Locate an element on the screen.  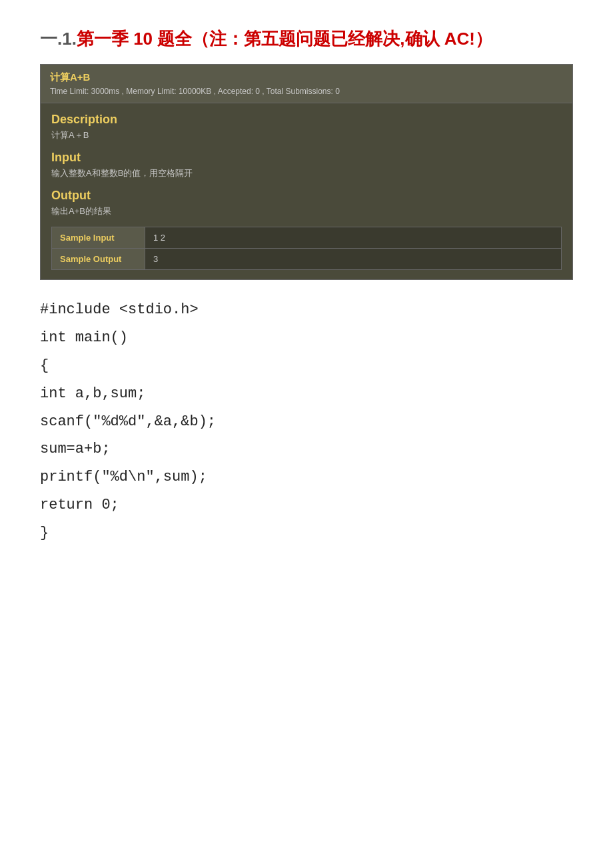
sample-input-label: Sample Input is located at coordinates (99, 238).